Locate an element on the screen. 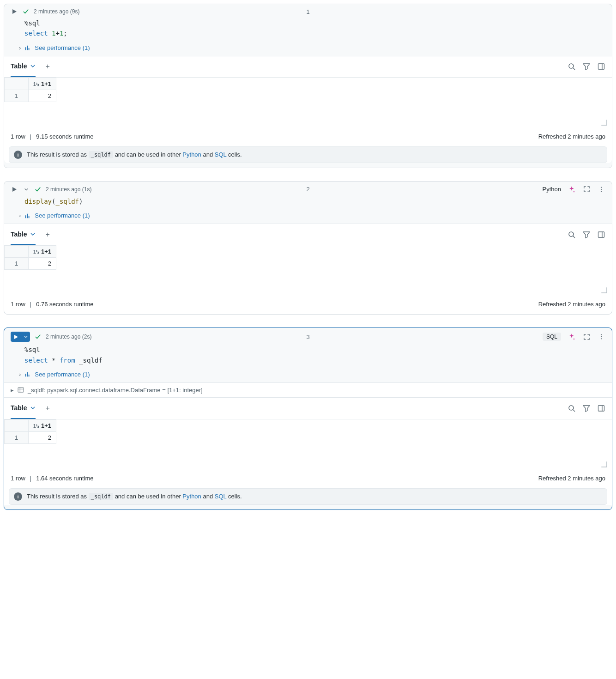  run-button-combo is located at coordinates (20, 337).